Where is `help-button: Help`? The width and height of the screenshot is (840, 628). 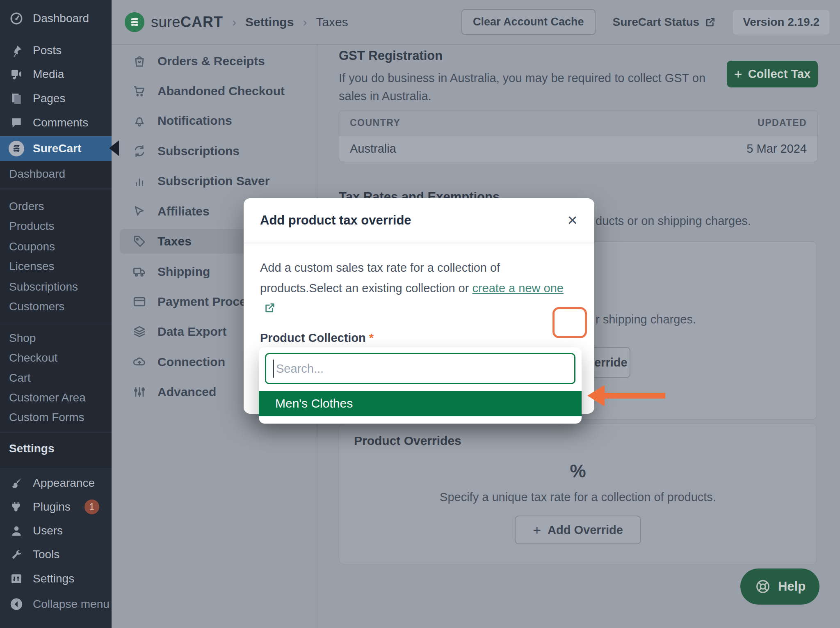
help-button: Help is located at coordinates (780, 587).